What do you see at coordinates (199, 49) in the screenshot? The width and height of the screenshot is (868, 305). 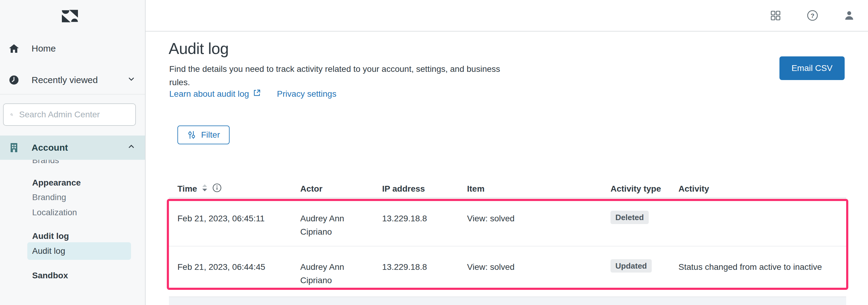 I see `page-title: Audit log` at bounding box center [199, 49].